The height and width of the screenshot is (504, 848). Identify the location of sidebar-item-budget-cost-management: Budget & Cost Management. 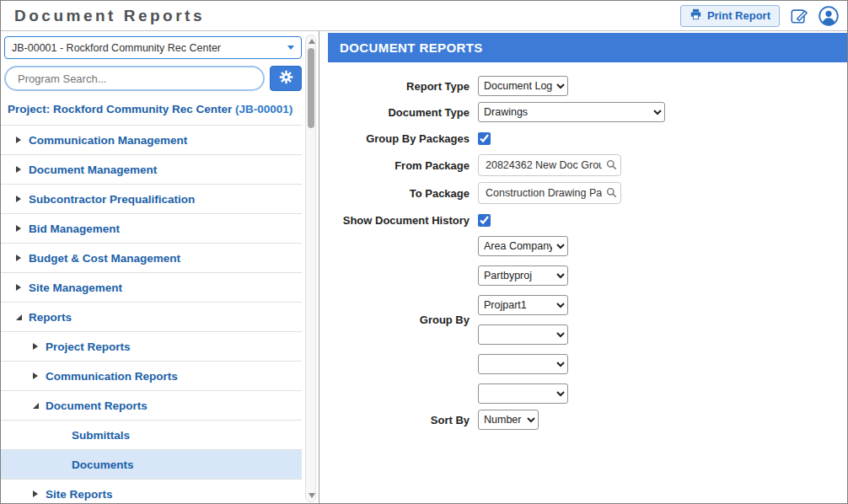
(152, 258).